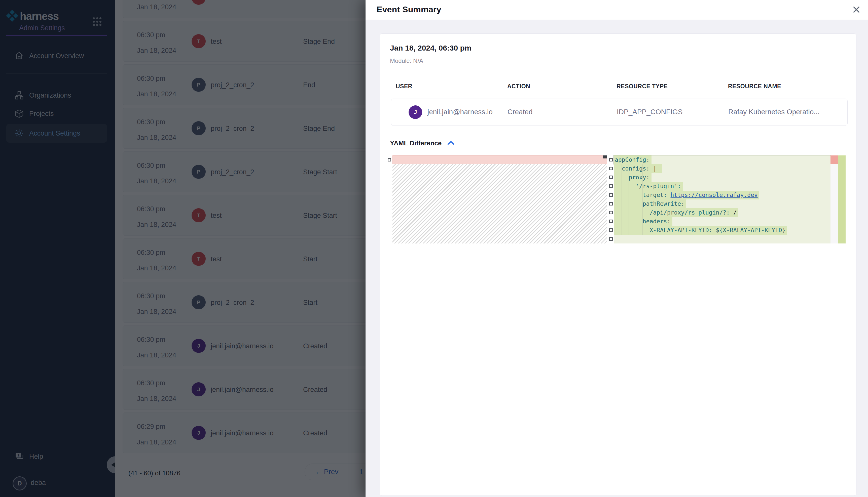 The width and height of the screenshot is (868, 497). What do you see at coordinates (657, 169) in the screenshot?
I see `yaml-text: |-` at bounding box center [657, 169].